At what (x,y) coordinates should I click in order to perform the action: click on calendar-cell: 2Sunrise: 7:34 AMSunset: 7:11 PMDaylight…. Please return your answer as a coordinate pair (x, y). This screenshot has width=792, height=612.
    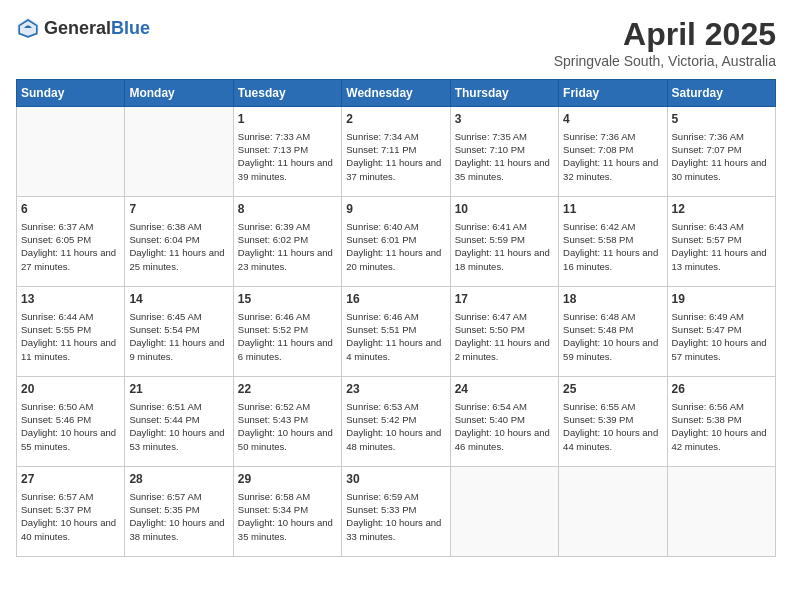
    Looking at the image, I should click on (396, 152).